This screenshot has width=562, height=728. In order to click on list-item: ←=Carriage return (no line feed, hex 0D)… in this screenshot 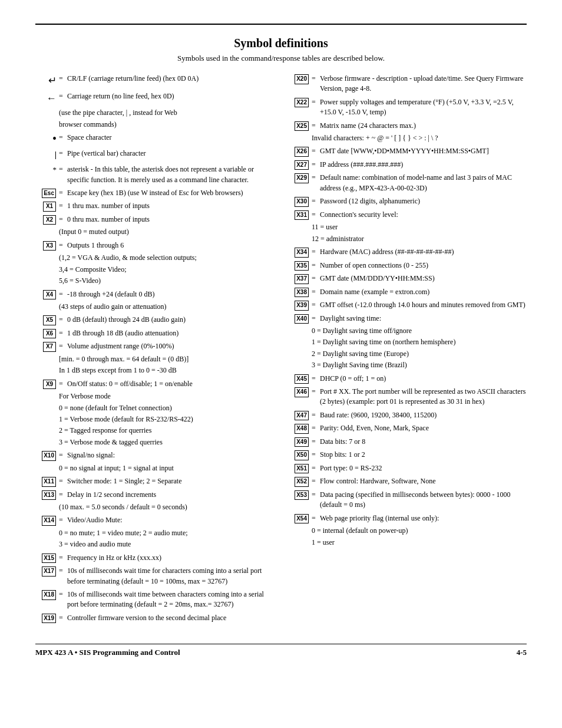, I will do `click(154, 111)`.